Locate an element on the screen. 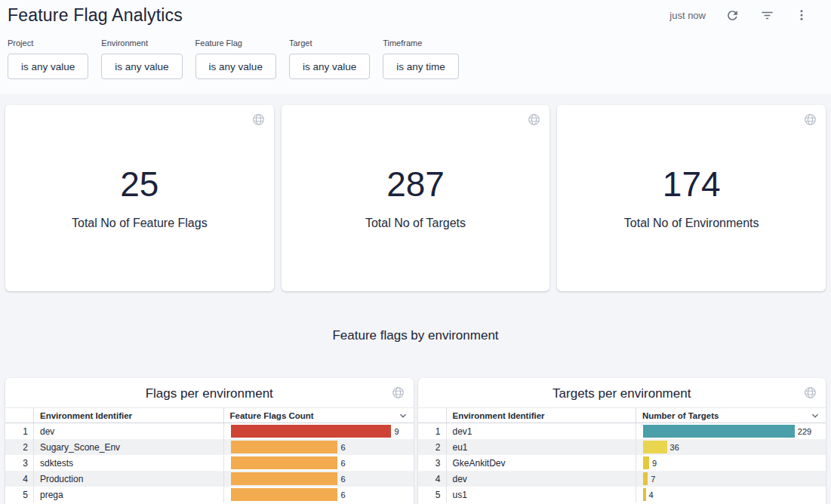 The image size is (831, 504). environment-cell: eu1 is located at coordinates (541, 447).